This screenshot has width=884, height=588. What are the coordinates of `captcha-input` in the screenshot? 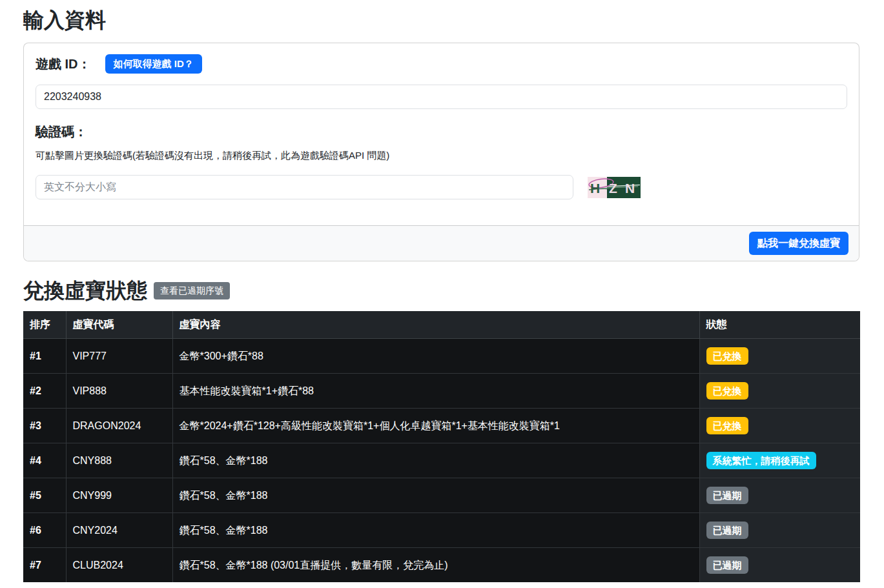 It's located at (305, 187).